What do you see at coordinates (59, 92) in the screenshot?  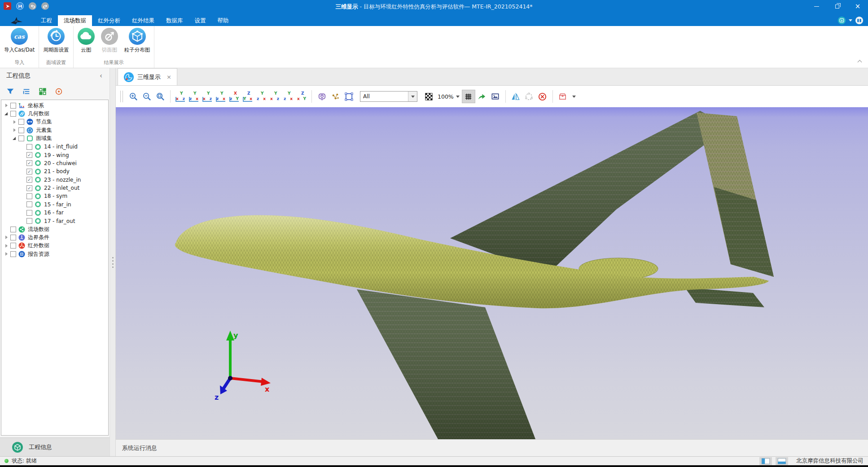 I see `locate-button` at bounding box center [59, 92].